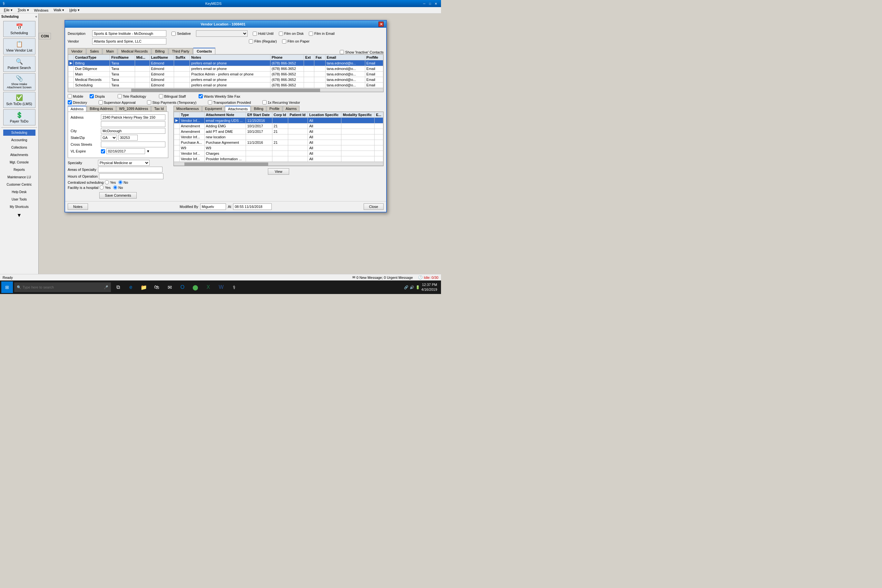 The height and width of the screenshot is (588, 882). Describe the element at coordinates (63, 287) in the screenshot. I see `search-bar: 🔍 🎤` at that location.